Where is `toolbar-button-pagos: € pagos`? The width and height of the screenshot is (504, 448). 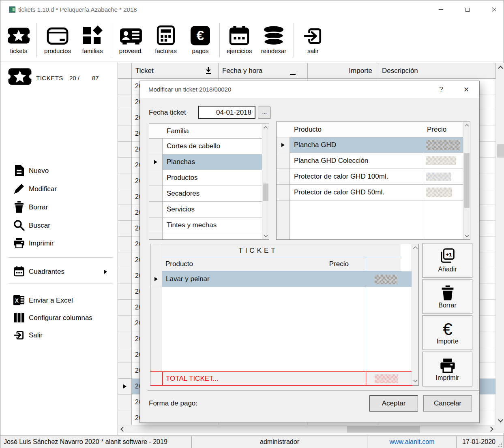
toolbar-button-pagos: € pagos is located at coordinates (200, 41).